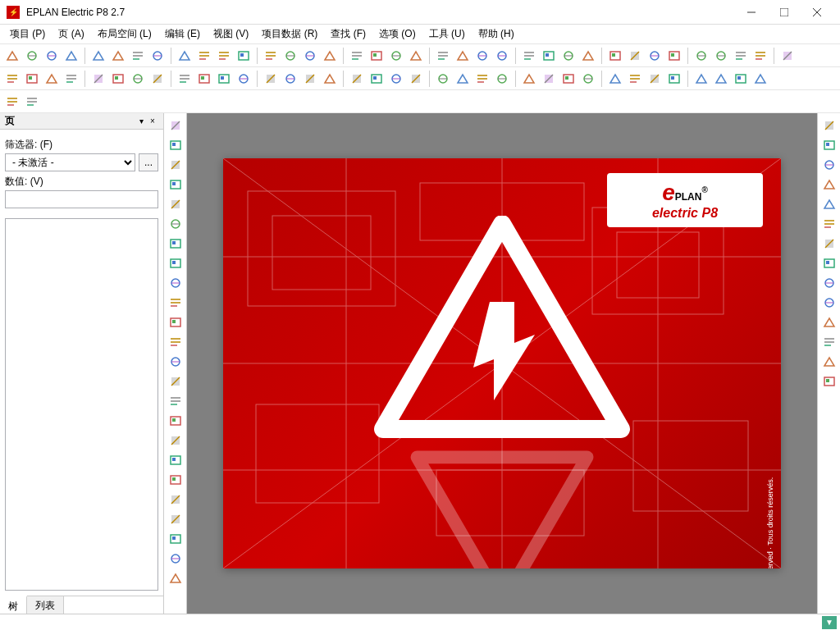  I want to click on link-h-icon, so click(271, 79).